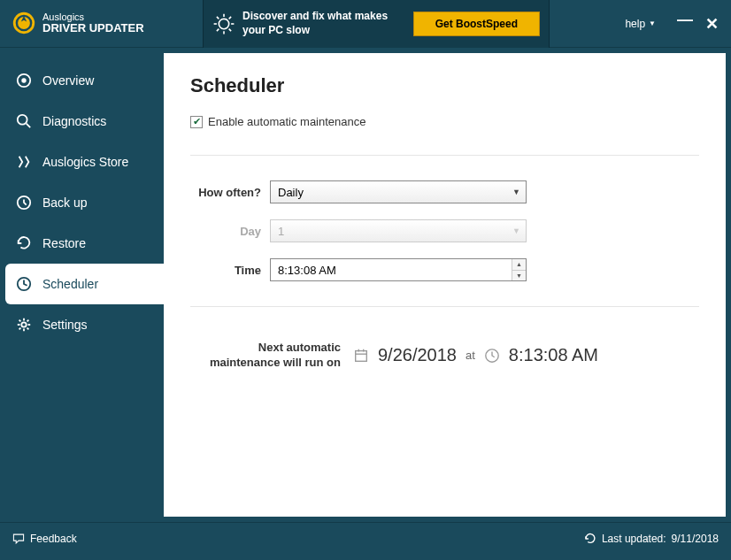 The image size is (731, 560). What do you see at coordinates (68, 81) in the screenshot?
I see `sidebar-item-label: Overview` at bounding box center [68, 81].